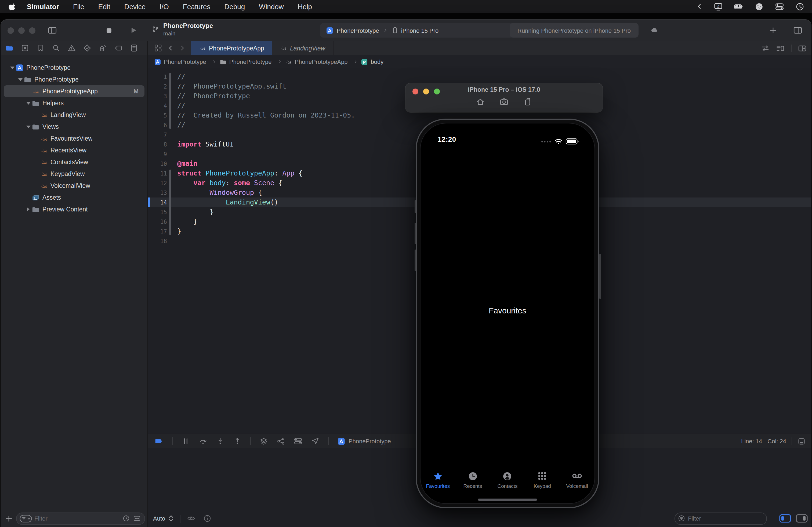 This screenshot has width=812, height=527. Describe the element at coordinates (137, 518) in the screenshot. I see `source-control-filter-icon` at that location.